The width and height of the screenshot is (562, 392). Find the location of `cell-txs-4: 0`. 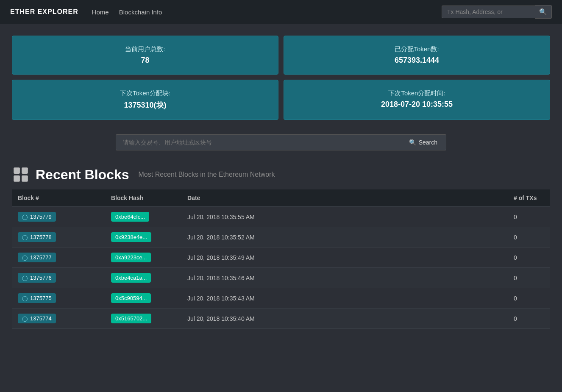

cell-txs-4: 0 is located at coordinates (529, 298).